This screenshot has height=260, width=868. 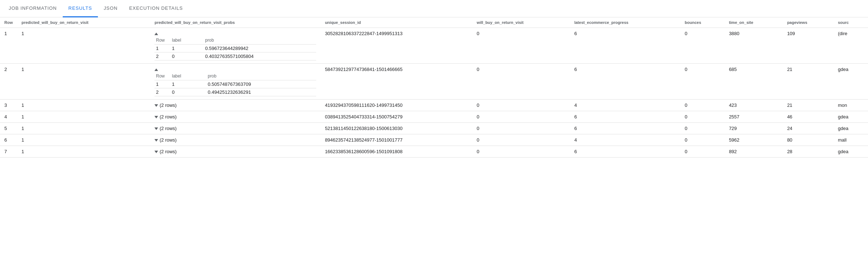 What do you see at coordinates (235, 49) in the screenshot?
I see `probs-row: 110.596723644289942` at bounding box center [235, 49].